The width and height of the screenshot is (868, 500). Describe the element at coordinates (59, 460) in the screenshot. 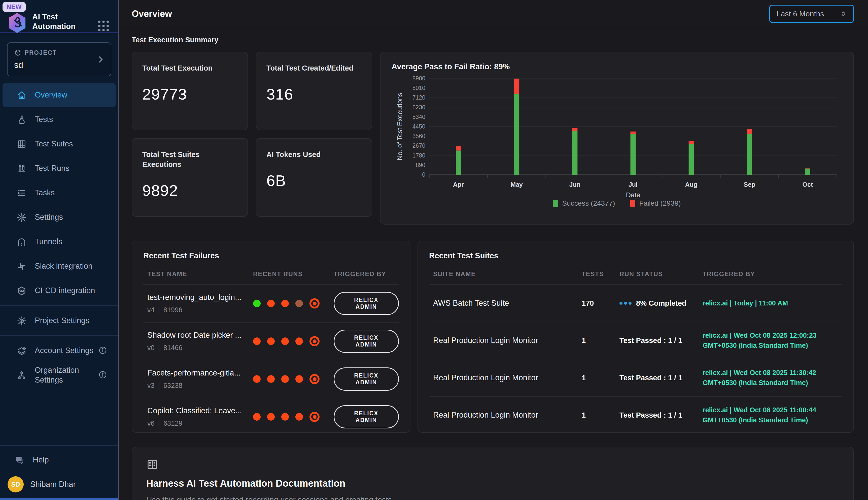

I see `sidebar-item-help: ? Help` at that location.